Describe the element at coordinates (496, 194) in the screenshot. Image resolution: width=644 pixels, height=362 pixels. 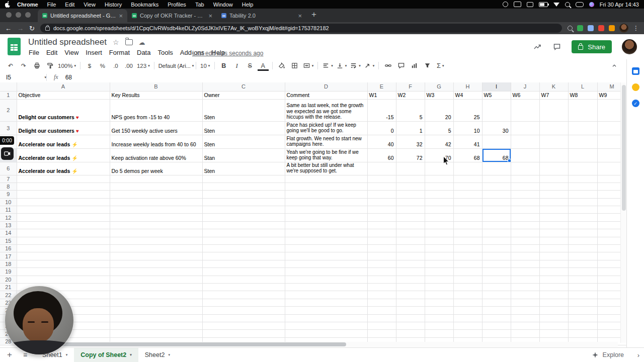
I see `cell-I9` at that location.